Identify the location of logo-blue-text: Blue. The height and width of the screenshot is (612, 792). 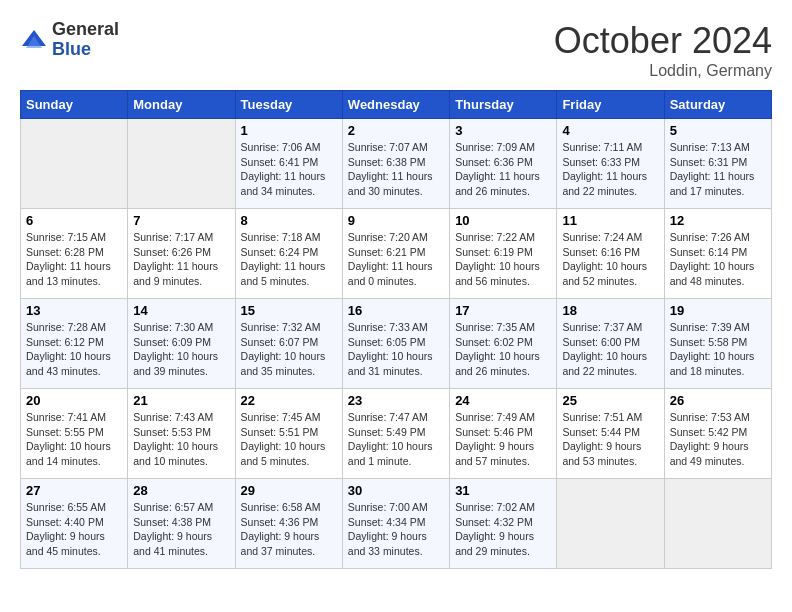
(86, 50).